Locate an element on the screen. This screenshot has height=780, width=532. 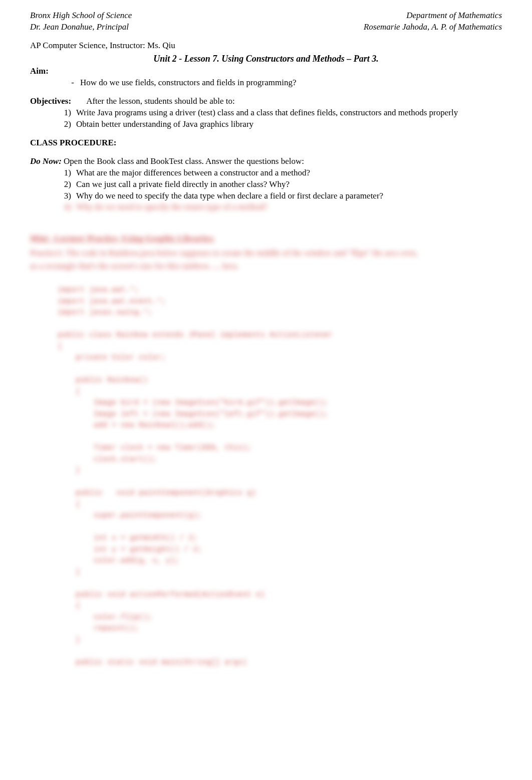
list-item: 1) Write Java programs using a driver (t… is located at coordinates (281, 113).